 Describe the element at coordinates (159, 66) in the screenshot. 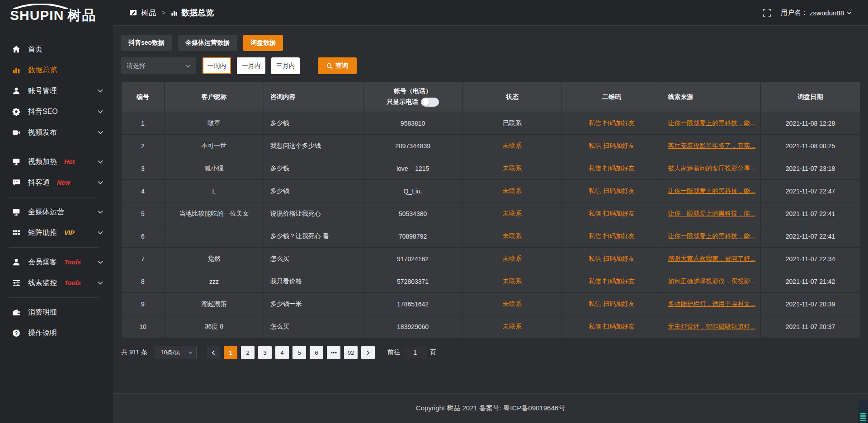

I see `account-select: 请选择` at that location.